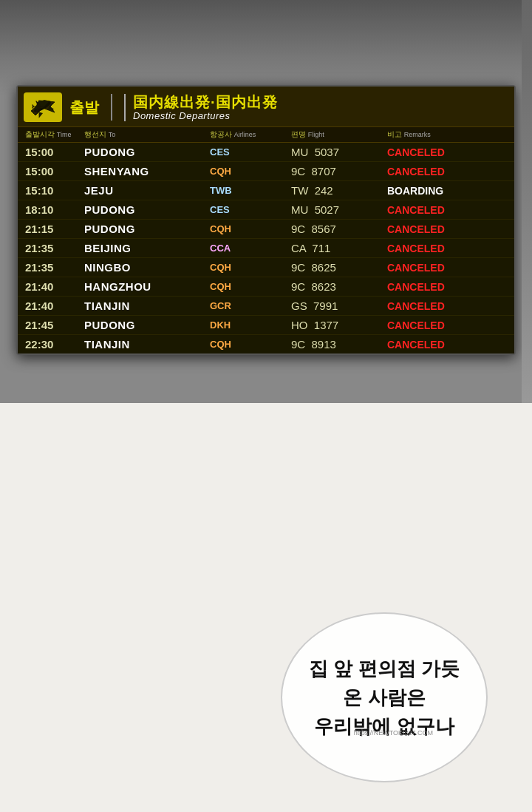 The width and height of the screenshot is (532, 812). I want to click on flight-dest: NINGBO, so click(147, 268).